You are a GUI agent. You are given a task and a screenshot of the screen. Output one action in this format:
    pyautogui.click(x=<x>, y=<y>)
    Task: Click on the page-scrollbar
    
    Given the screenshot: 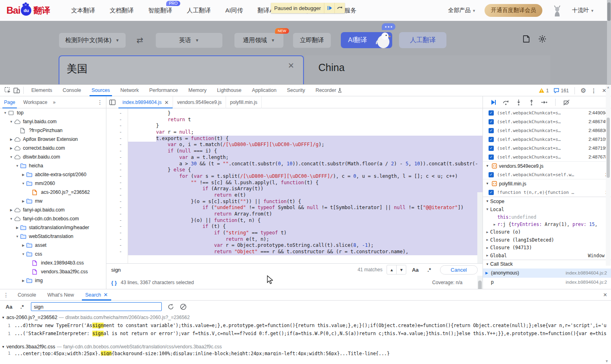 What is the action you would take?
    pyautogui.click(x=609, y=42)
    